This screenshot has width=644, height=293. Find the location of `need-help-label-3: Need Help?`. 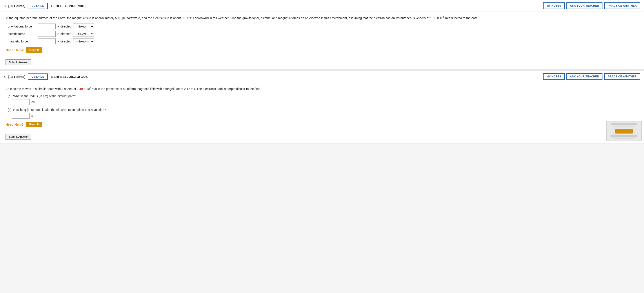

need-help-label-3: Need Help? is located at coordinates (14, 50).